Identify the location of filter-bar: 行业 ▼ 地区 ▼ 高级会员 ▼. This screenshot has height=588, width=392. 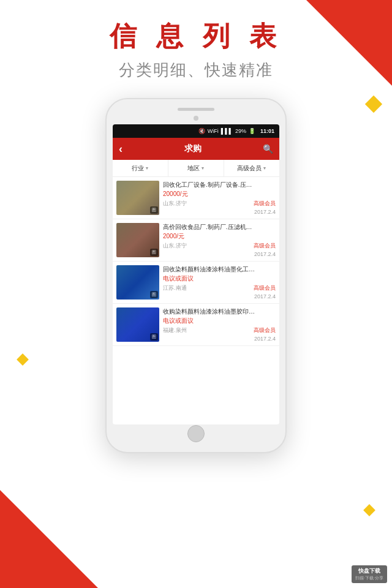
(196, 168).